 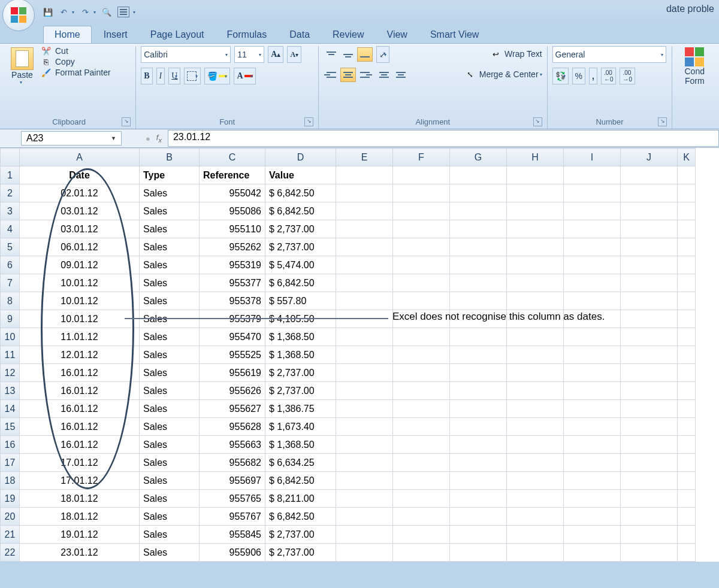 I want to click on cell-K10, so click(x=687, y=337).